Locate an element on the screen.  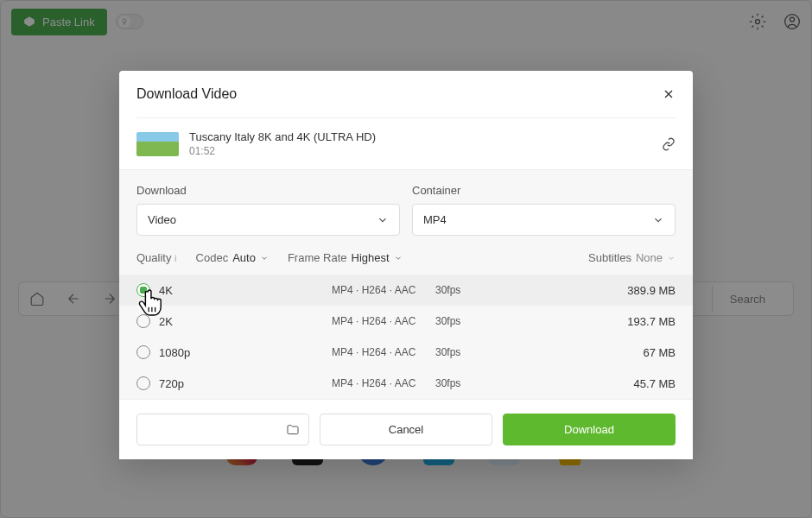
video-title: Tuscany Italy 8K and 4K (ULTRA HD) is located at coordinates (420, 136).